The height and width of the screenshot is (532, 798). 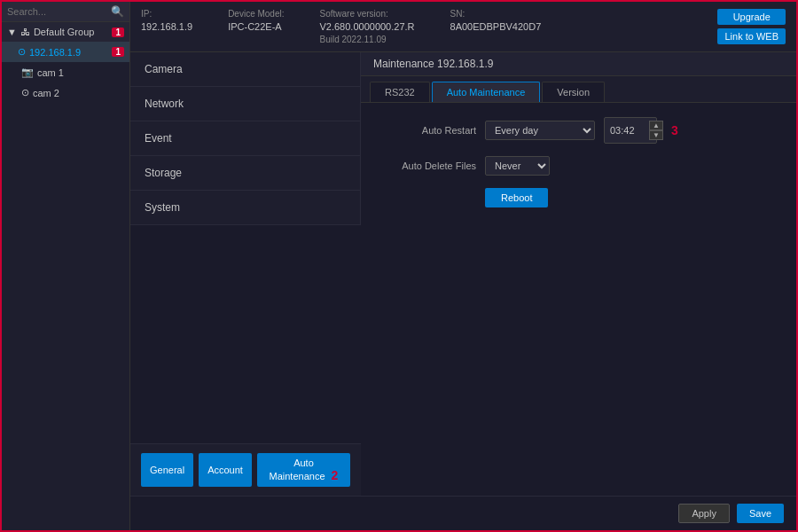 What do you see at coordinates (245, 207) in the screenshot?
I see `menu-item-system: System` at bounding box center [245, 207].